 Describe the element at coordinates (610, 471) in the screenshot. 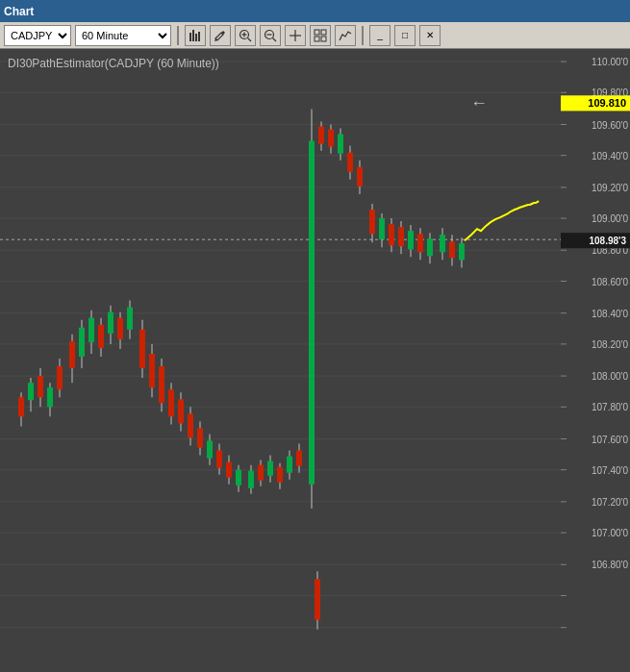

I see `svg-text: 107.40'0` at that location.